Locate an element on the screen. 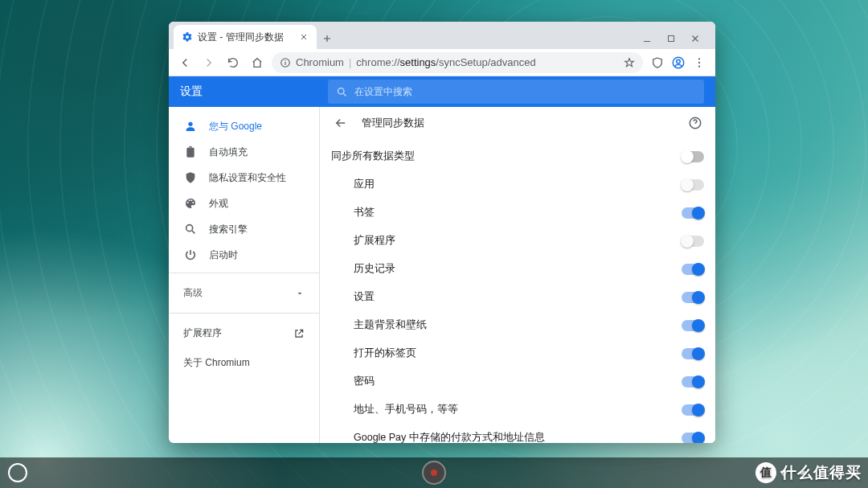  tab-title: 设置 - 管理同步数据 is located at coordinates (241, 37).